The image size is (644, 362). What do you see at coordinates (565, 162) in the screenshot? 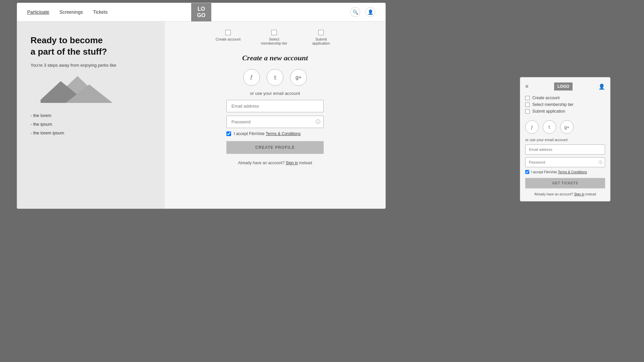
I see `mobile-password-input` at bounding box center [565, 162].